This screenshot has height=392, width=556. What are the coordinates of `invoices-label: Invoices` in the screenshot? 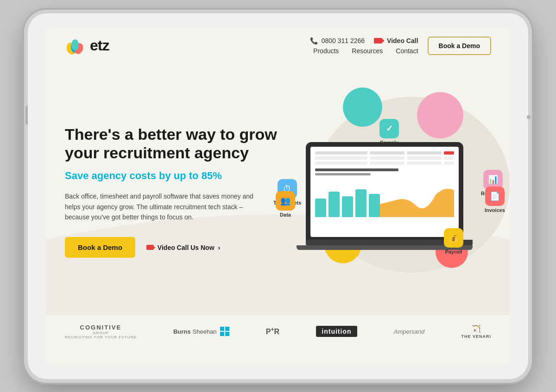 It's located at (495, 210).